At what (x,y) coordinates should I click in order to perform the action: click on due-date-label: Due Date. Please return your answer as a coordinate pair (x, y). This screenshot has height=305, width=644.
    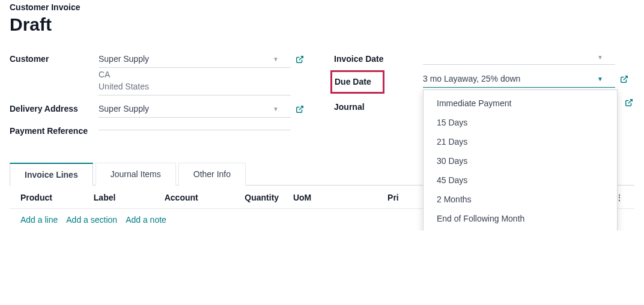
    Looking at the image, I should click on (357, 82).